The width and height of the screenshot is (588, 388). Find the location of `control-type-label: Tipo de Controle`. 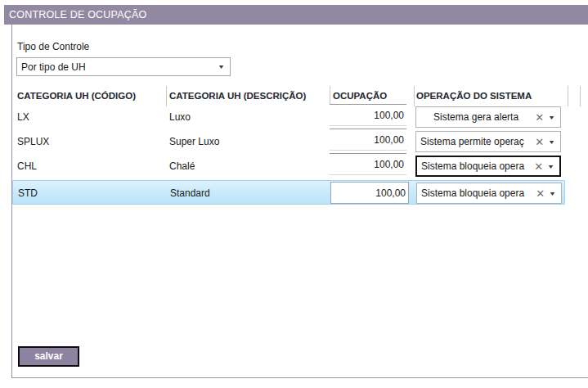

control-type-label: Tipo de Controle is located at coordinates (53, 47).